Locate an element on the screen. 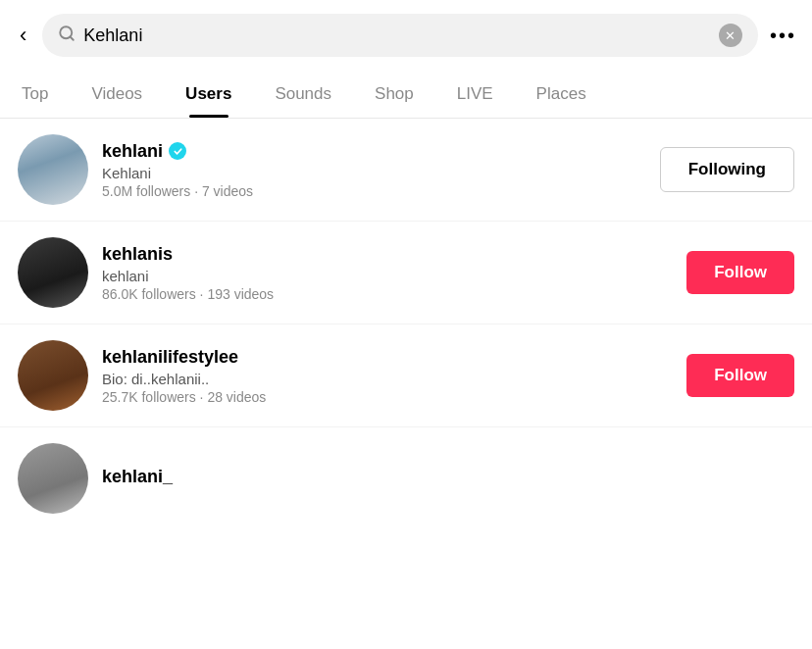 The width and height of the screenshot is (812, 649). tab-places: Places is located at coordinates (561, 94).